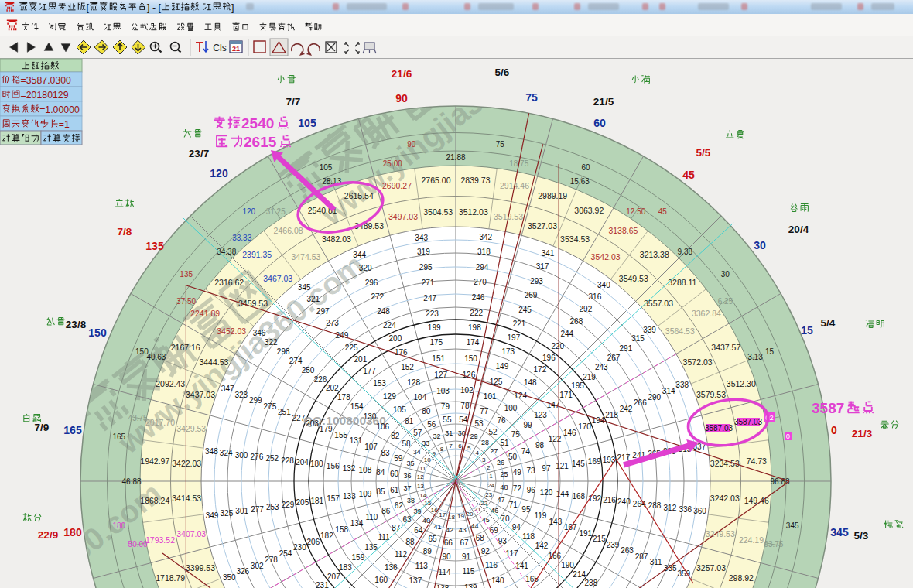 The height and width of the screenshot is (588, 913). What do you see at coordinates (260, 142) in the screenshot?
I see `svg-text: 2615` at bounding box center [260, 142].